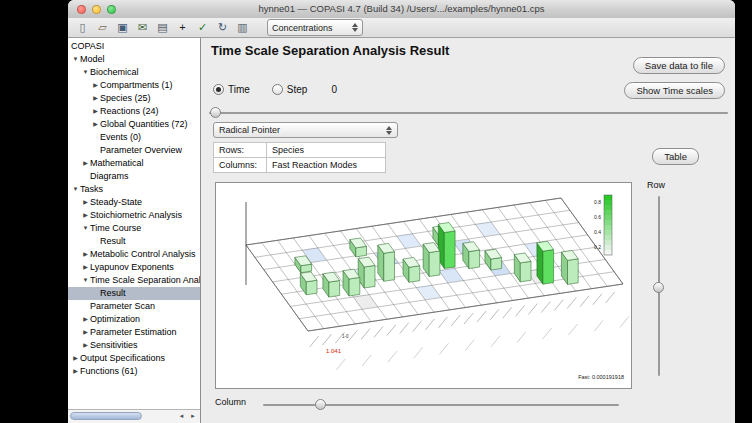  I want to click on tree-item-label: Optimization, so click(115, 320).